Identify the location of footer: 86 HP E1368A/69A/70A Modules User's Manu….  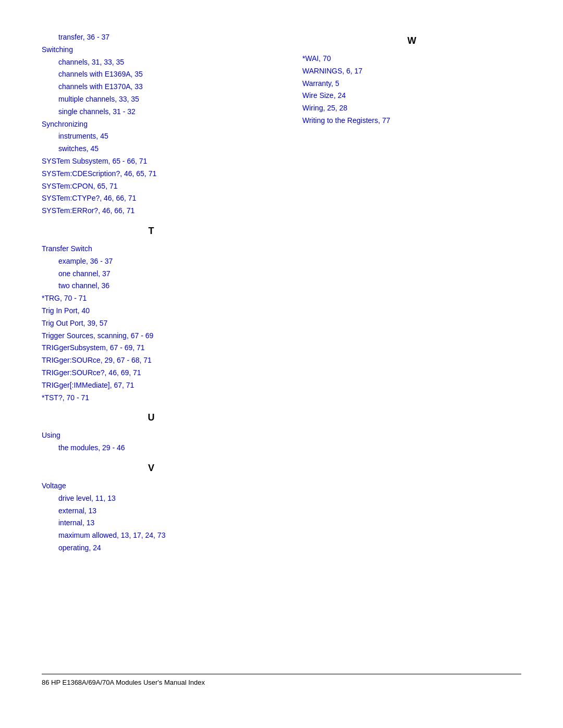
(282, 680).